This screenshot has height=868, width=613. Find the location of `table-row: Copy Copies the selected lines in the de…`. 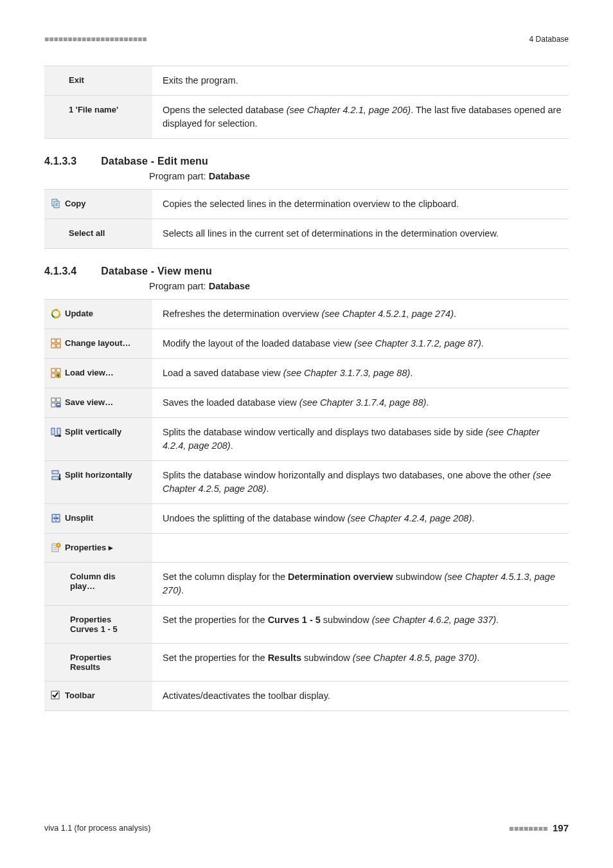

table-row: Copy Copies the selected lines in the de… is located at coordinates (306, 204).